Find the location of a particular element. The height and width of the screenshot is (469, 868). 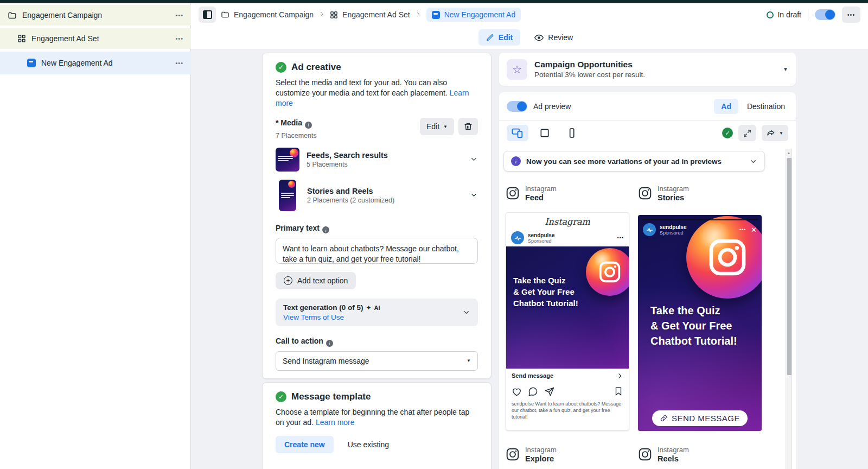

call-to-action-select: Send Instagram message ▼ is located at coordinates (376, 361).